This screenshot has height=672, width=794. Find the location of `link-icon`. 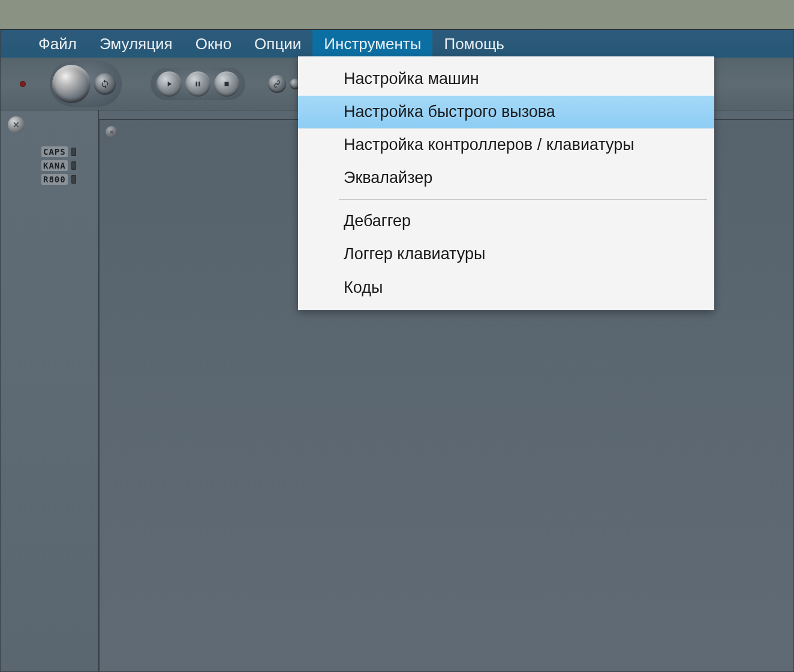

link-icon is located at coordinates (277, 84).